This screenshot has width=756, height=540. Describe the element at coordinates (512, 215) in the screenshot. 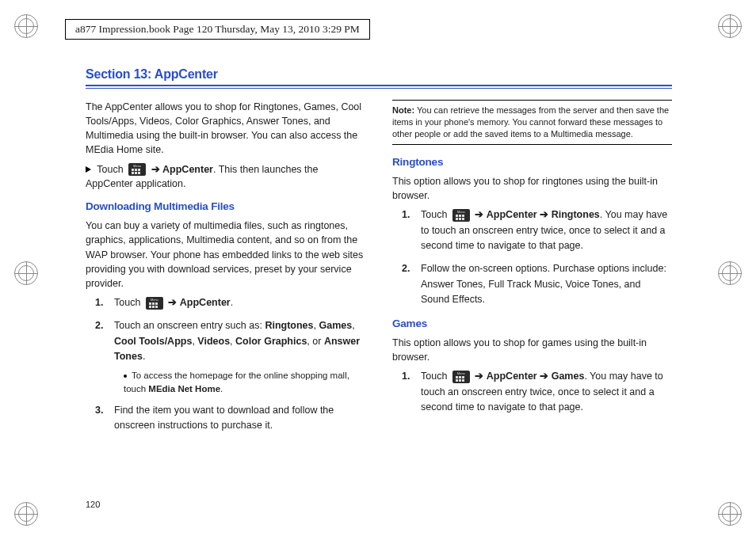

I see `ring-s1-b1: AppCenter` at that location.